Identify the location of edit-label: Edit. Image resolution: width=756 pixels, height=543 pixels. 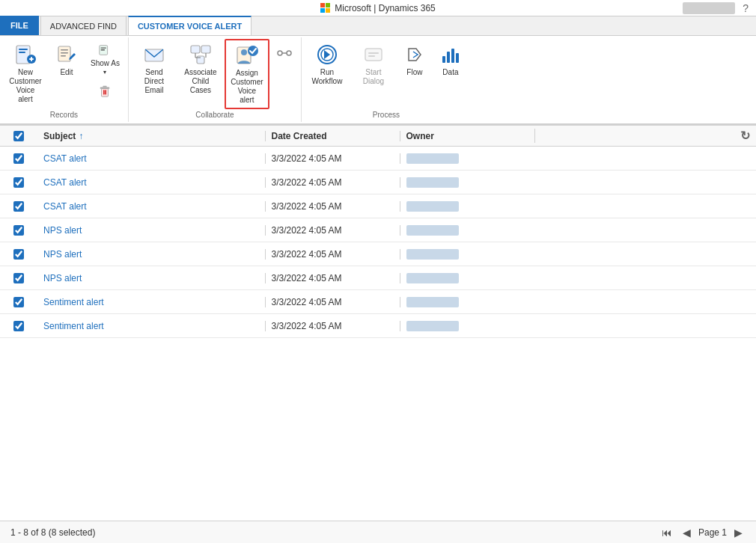
(66, 73).